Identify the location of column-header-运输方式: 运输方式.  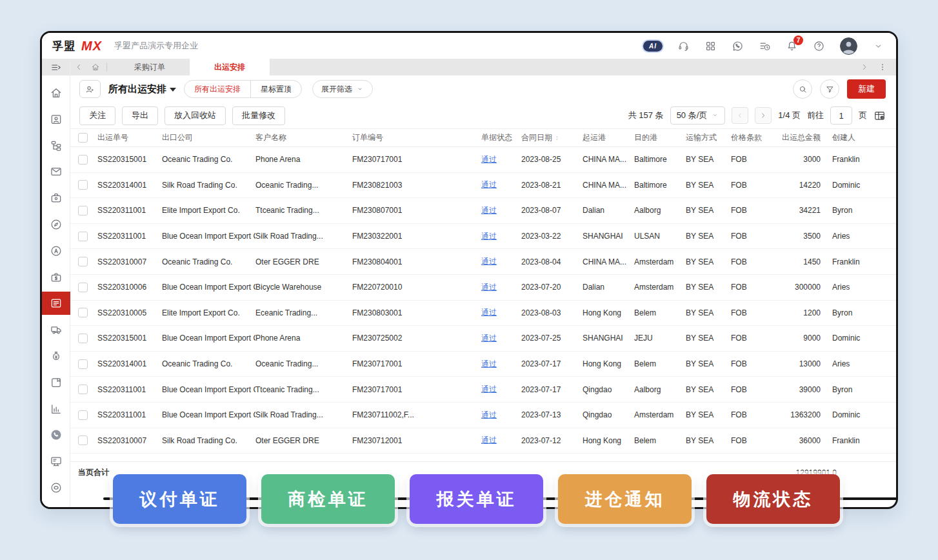
(708, 138).